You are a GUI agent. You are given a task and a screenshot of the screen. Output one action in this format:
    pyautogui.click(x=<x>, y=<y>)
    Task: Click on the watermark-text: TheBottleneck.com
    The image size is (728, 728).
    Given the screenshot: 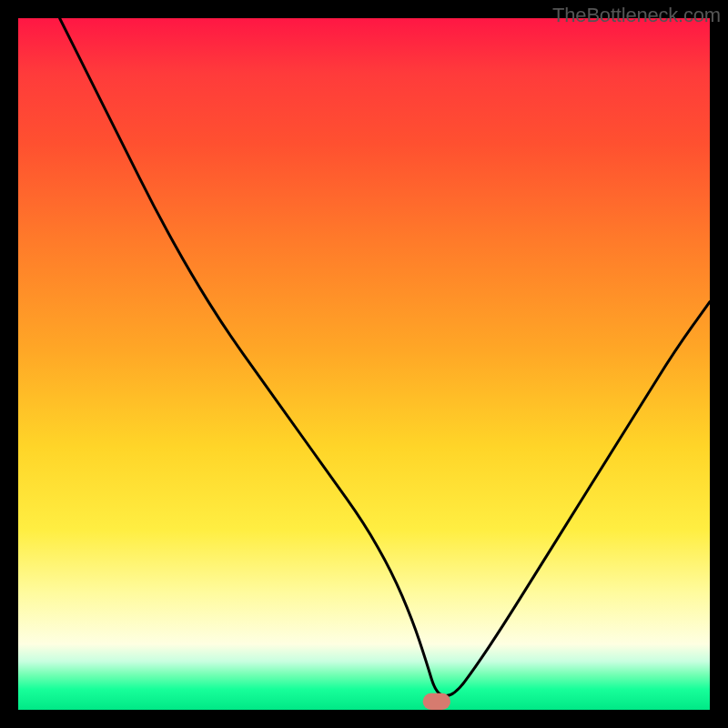 What is the action you would take?
    pyautogui.click(x=637, y=15)
    